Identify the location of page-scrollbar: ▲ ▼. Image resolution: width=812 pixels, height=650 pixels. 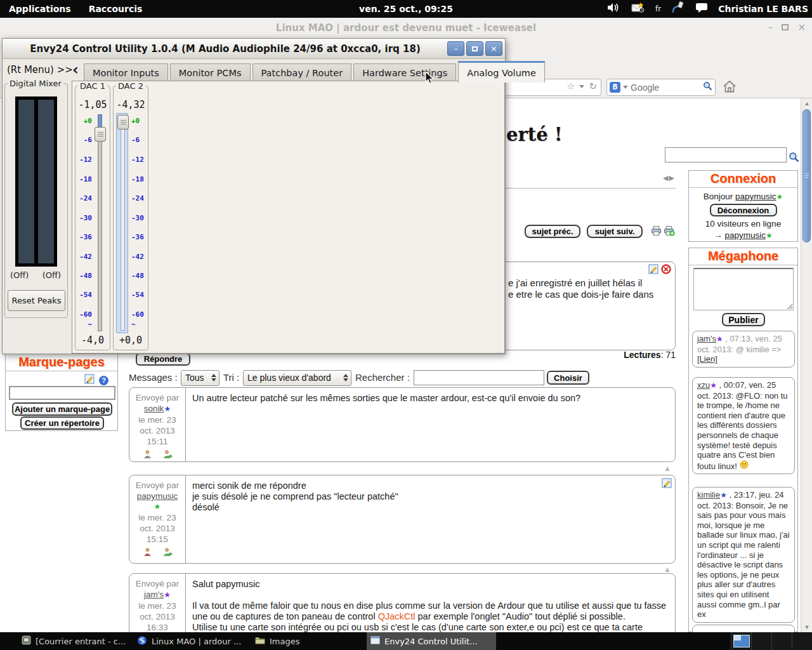
(806, 366).